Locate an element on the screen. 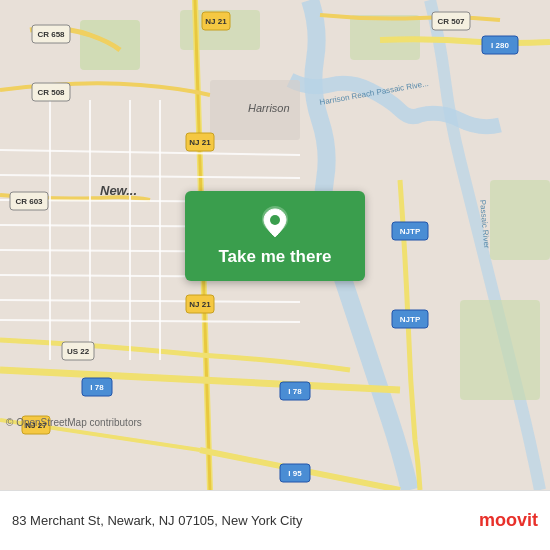 This screenshot has width=550, height=550. svg-text: CR 603 is located at coordinates (29, 202).